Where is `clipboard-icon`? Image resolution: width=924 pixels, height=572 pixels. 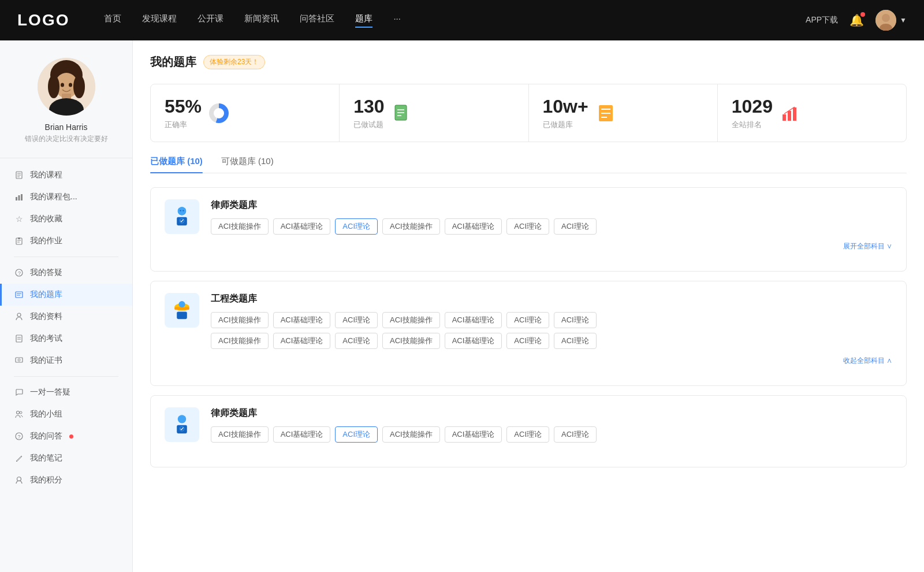 clipboard-icon is located at coordinates (19, 241).